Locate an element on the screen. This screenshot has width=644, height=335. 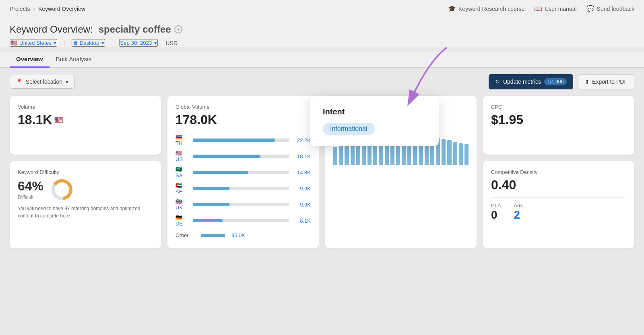
cpc-card: CPC $1.95 is located at coordinates (559, 125).